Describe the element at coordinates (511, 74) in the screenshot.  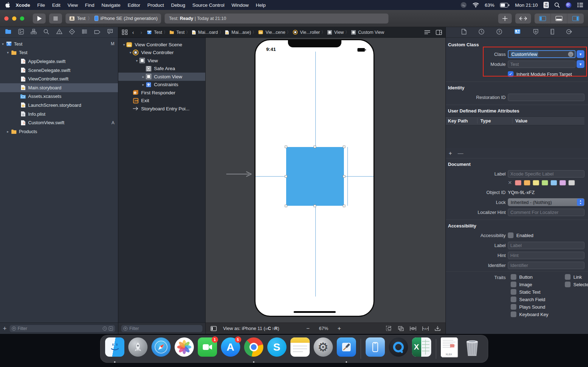
I see `inherit-module-checkbox: ✓` at that location.